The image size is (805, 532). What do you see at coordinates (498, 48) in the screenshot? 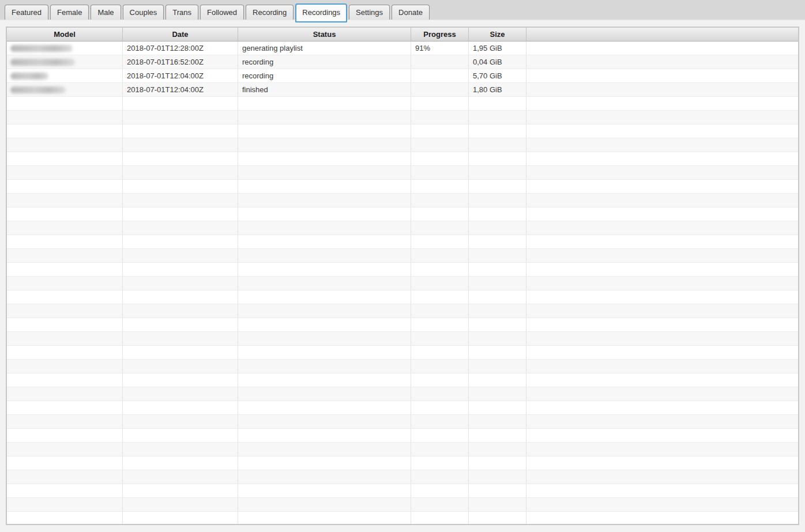
I see `size-cell: 1,95 GiB` at bounding box center [498, 48].